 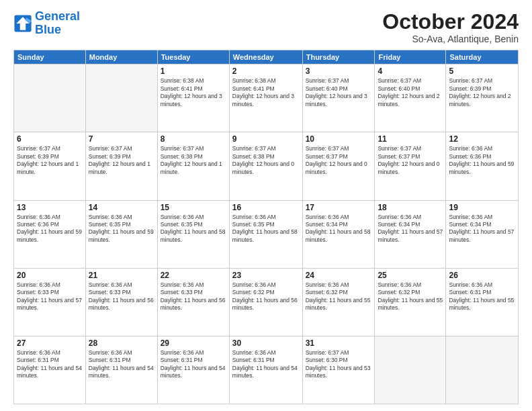 I want to click on day-number: 22, so click(x=193, y=275).